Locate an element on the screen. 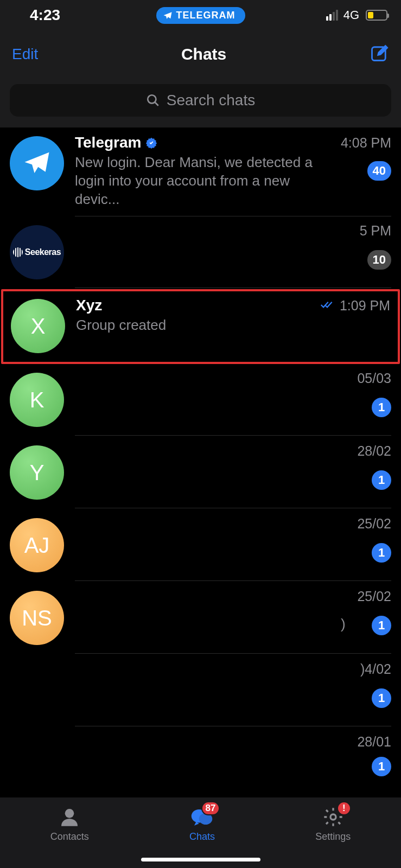 This screenshot has height=868, width=401. search-placeholder: Search chats is located at coordinates (211, 100).